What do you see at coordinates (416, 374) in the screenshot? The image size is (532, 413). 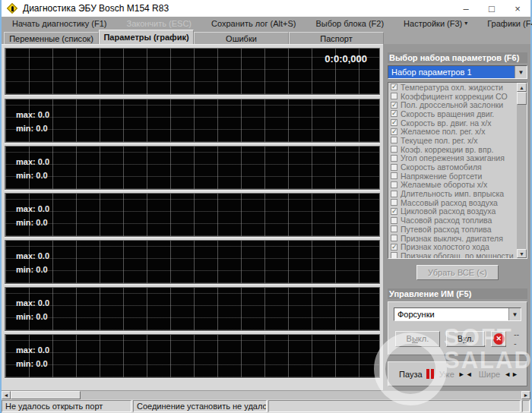 I see `pause-button: Пауза` at bounding box center [416, 374].